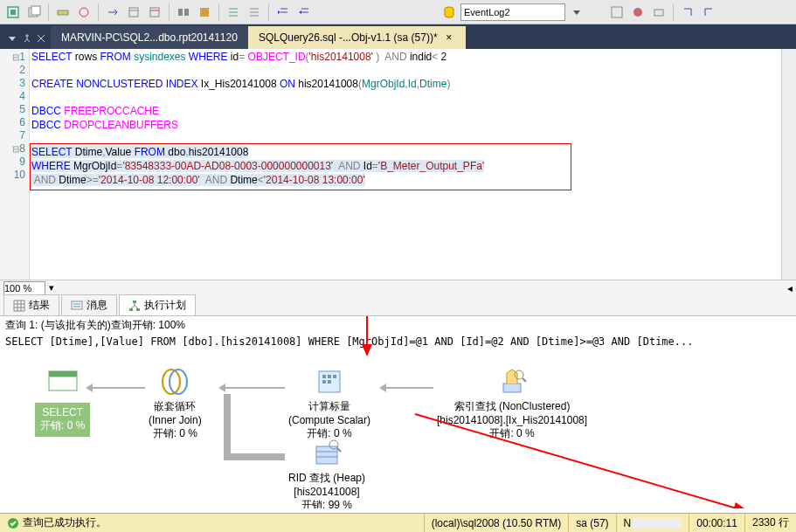 Image resolution: width=796 pixels, height=532 pixels. Describe the element at coordinates (149, 38) in the screenshot. I see `tab-inactive: MARVIN-PC\SQL2...dbo.rpt20141120` at that location.